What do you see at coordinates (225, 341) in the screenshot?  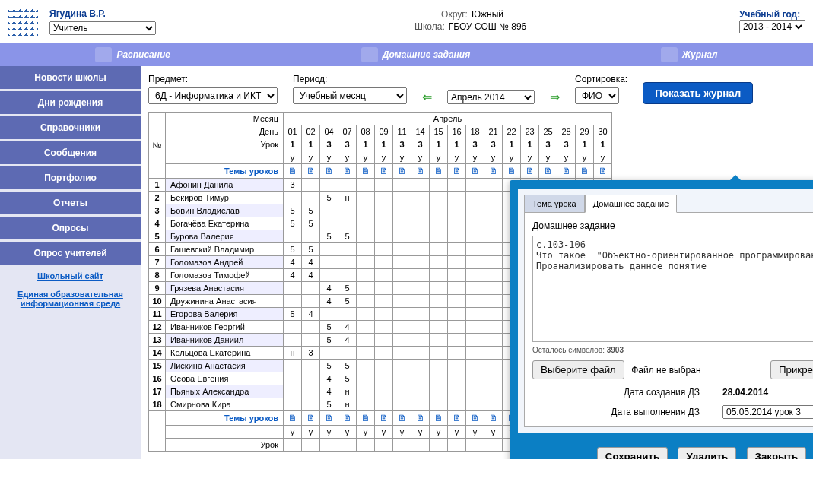 I see `student-name: Иванников Даниил` at bounding box center [225, 341].